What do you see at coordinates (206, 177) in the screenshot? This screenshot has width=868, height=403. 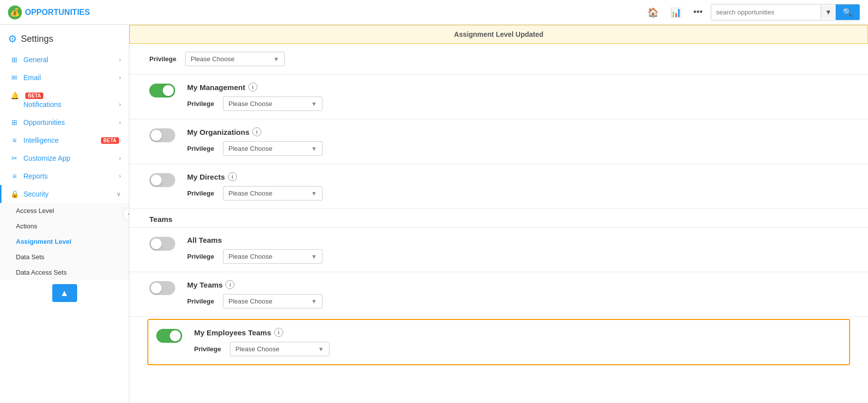 I see `section-title-text: My Directs` at bounding box center [206, 177].